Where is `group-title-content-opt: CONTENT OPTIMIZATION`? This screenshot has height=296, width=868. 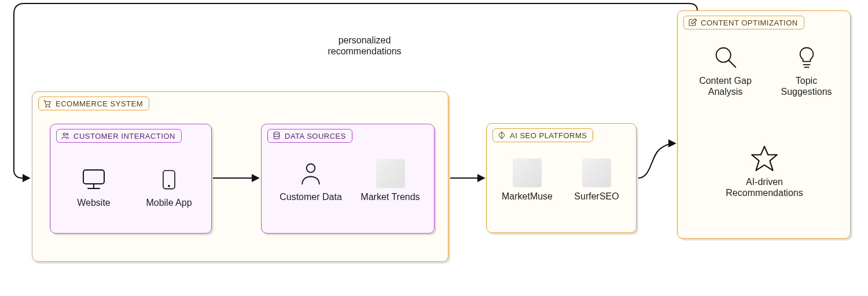 group-title-content-opt: CONTENT OPTIMIZATION is located at coordinates (749, 23).